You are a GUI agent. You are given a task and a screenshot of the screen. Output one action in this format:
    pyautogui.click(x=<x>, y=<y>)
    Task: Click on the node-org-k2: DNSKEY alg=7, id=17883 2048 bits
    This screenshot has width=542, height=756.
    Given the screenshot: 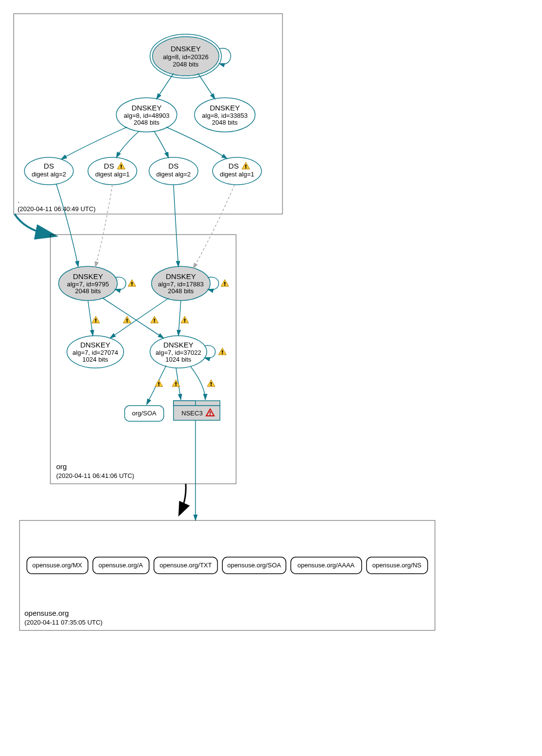 What is the action you would take?
    pyautogui.click(x=181, y=283)
    